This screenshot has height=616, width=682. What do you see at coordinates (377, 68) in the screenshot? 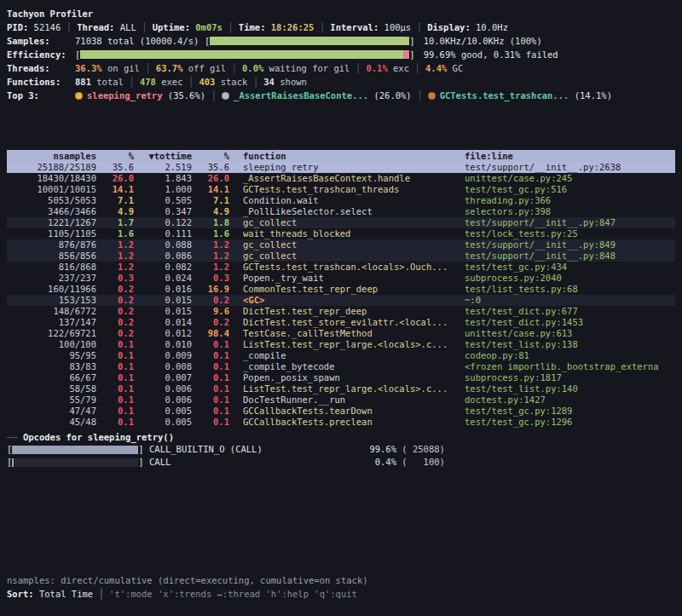
I see `thread-state-pct: 0.1%` at bounding box center [377, 68].